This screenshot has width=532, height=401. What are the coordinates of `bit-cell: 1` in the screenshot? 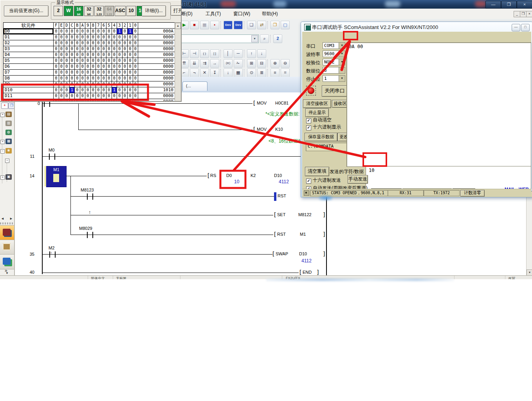 It's located at (115, 90).